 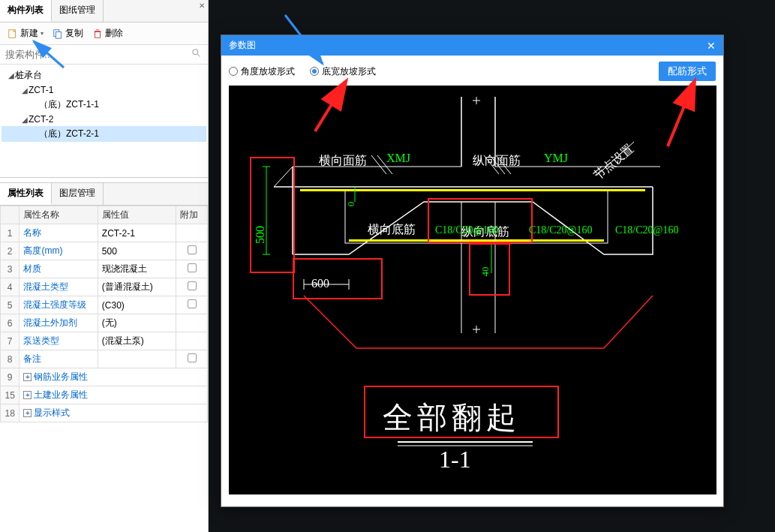 What do you see at coordinates (61, 395) in the screenshot?
I see `group-label: 土建业务属性` at bounding box center [61, 395].